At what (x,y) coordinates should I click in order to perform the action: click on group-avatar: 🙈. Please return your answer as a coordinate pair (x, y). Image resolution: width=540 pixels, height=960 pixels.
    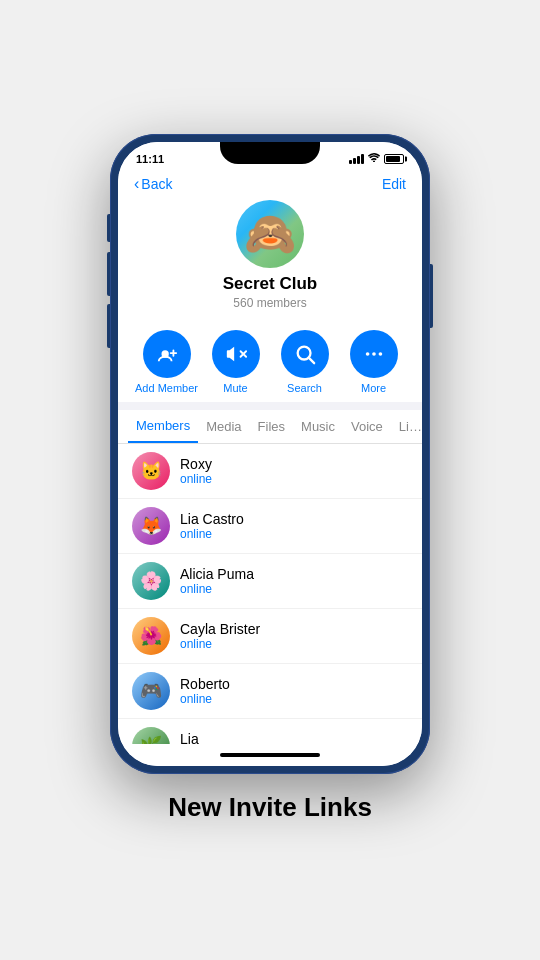
    Looking at the image, I should click on (270, 234).